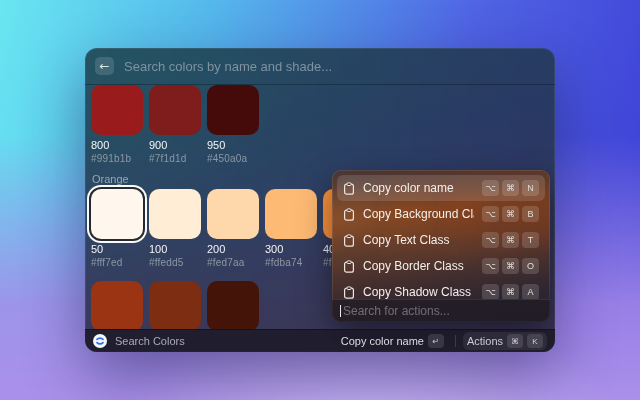 This screenshot has width=640, height=400. What do you see at coordinates (233, 159) in the screenshot?
I see `shade-hex: #450a0a` at bounding box center [233, 159].